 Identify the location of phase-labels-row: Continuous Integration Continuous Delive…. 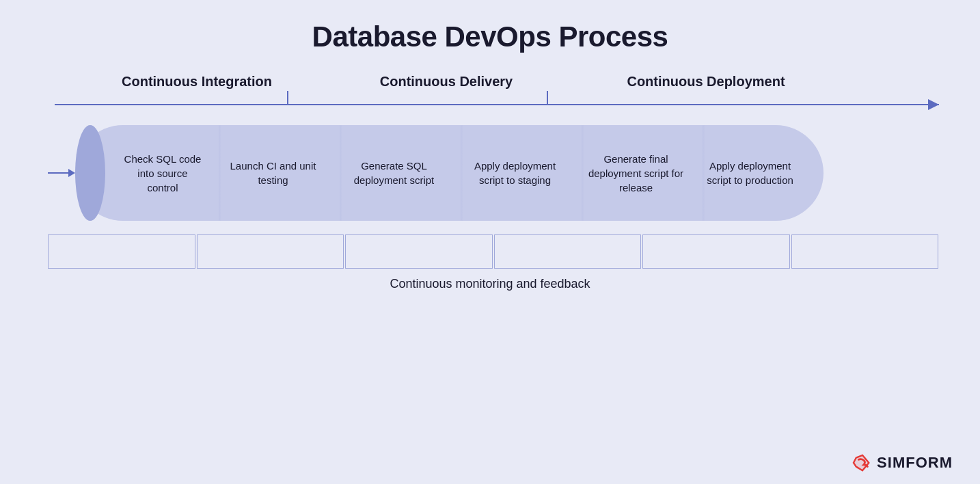
(490, 82).